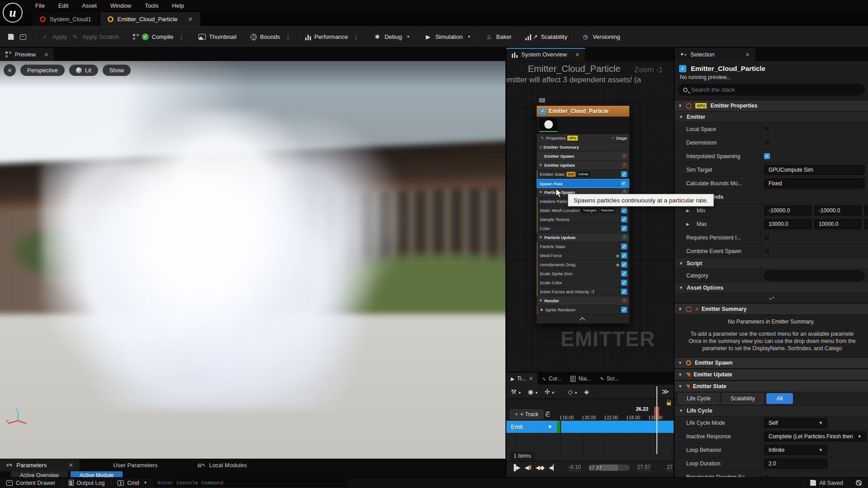 The image size is (868, 488). What do you see at coordinates (583, 238) in the screenshot?
I see `node-group-particle-update: ▼Particle Update+` at bounding box center [583, 238].